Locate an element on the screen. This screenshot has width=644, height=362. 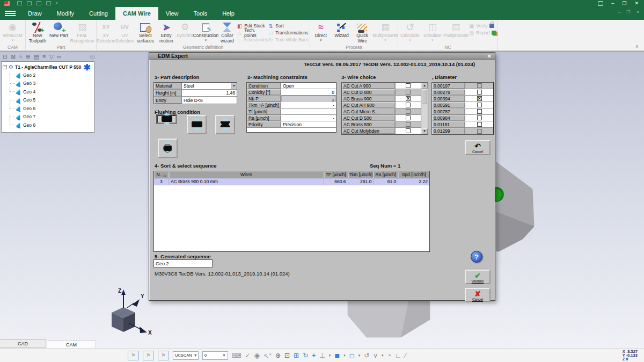
tkm-value: - is located at coordinates (309, 105).